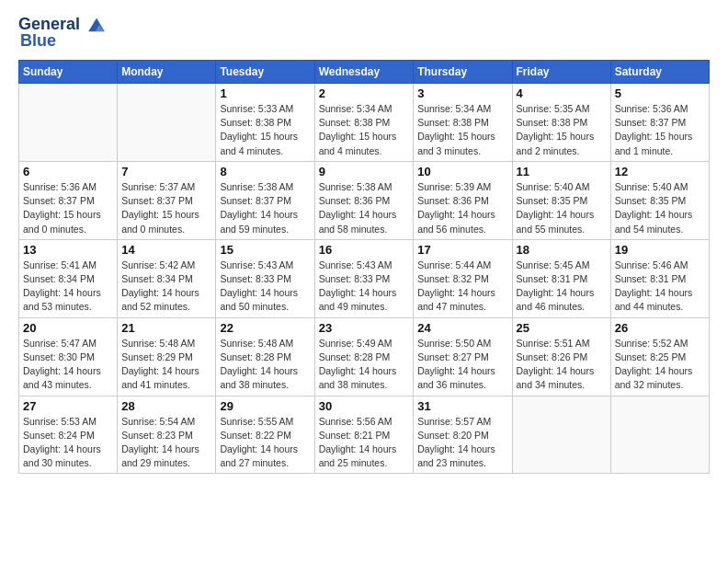  I want to click on day-number: 26, so click(660, 327).